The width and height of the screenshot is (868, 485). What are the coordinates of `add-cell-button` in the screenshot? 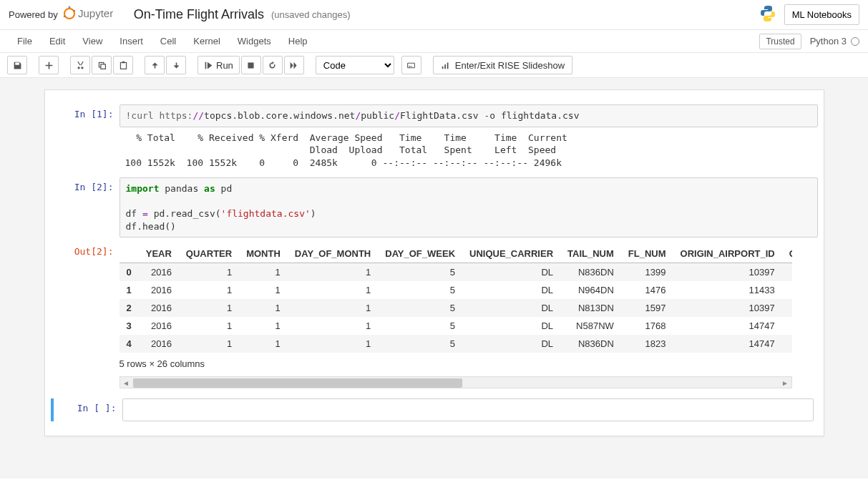 It's located at (49, 65).